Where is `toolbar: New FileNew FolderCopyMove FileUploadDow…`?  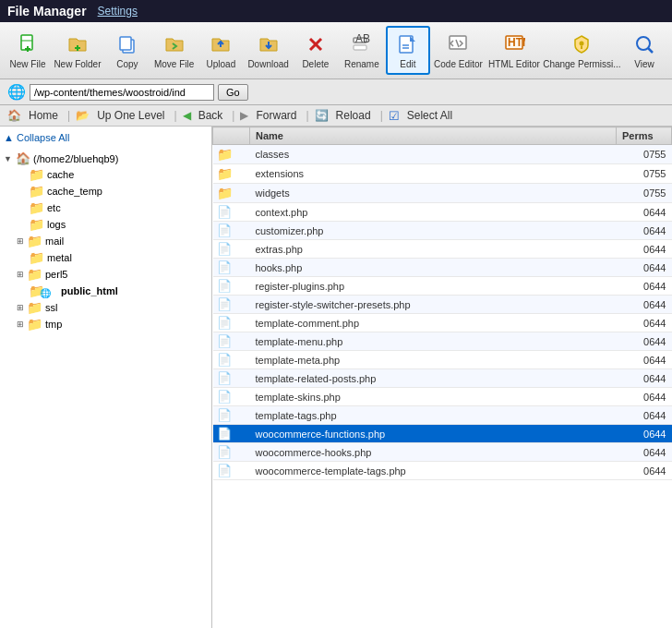 toolbar: New FileNew FolderCopyMove FileUploadDow… is located at coordinates (336, 51).